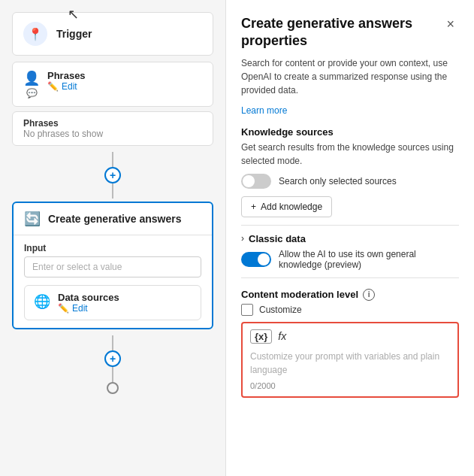  I want to click on trigger-icon: 📍, so click(35, 34).